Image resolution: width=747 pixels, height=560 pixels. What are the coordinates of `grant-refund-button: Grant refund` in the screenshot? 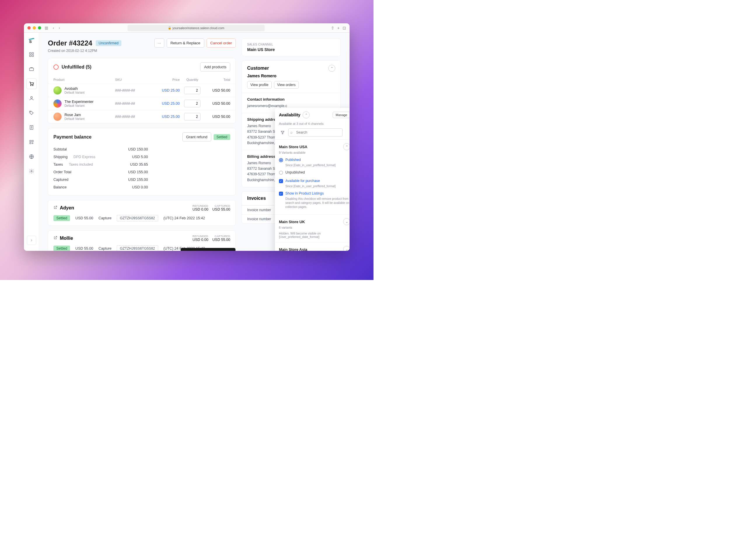 It's located at (197, 137).